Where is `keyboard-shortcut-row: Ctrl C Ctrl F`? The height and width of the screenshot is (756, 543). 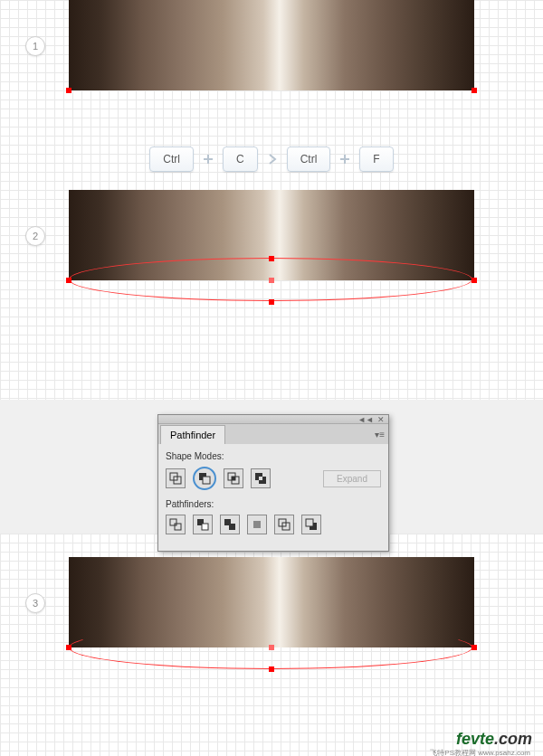
keyboard-shortcut-row: Ctrl C Ctrl F is located at coordinates (272, 159).